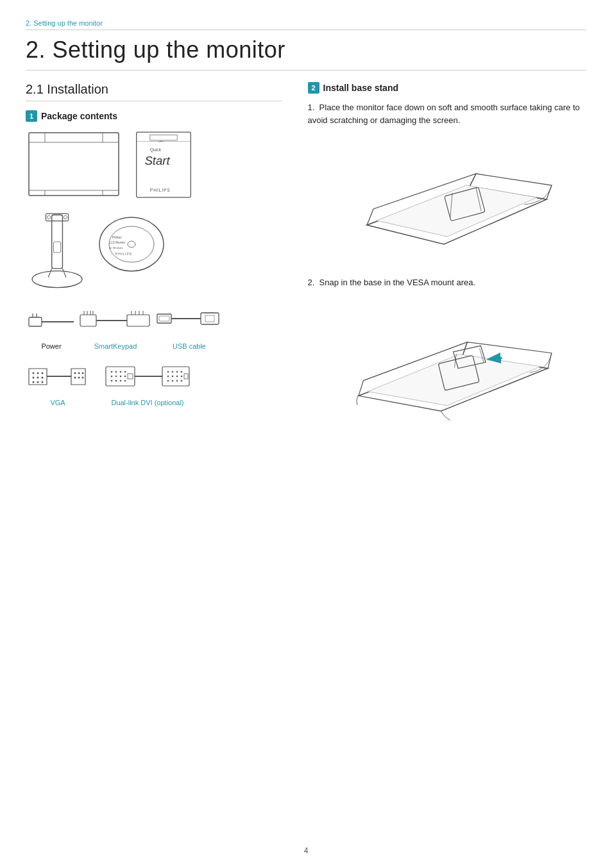  What do you see at coordinates (190, 321) in the screenshot?
I see `usb-cable-svg` at bounding box center [190, 321].